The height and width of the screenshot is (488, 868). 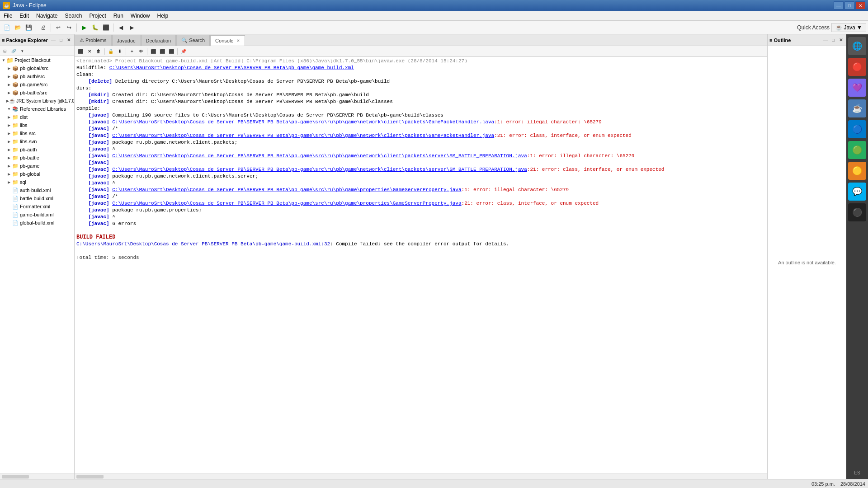 What do you see at coordinates (857, 212) in the screenshot?
I see `dock-icon-dark: ⚫` at bounding box center [857, 212].